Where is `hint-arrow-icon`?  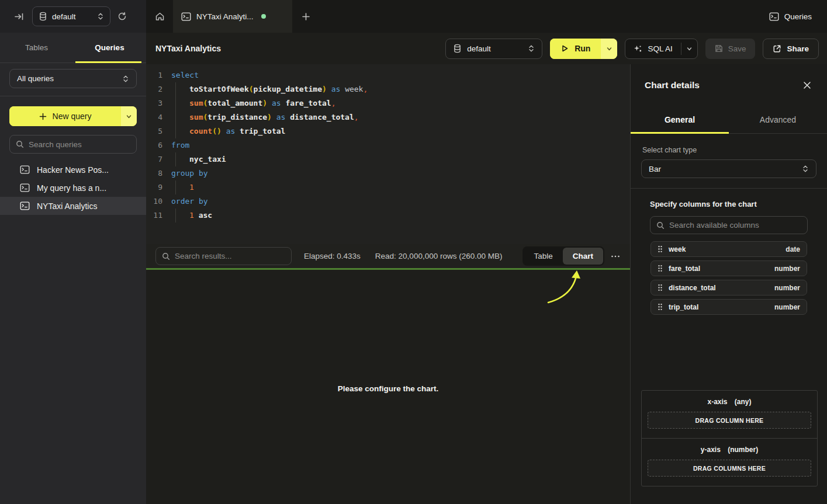 hint-arrow-icon is located at coordinates (567, 290).